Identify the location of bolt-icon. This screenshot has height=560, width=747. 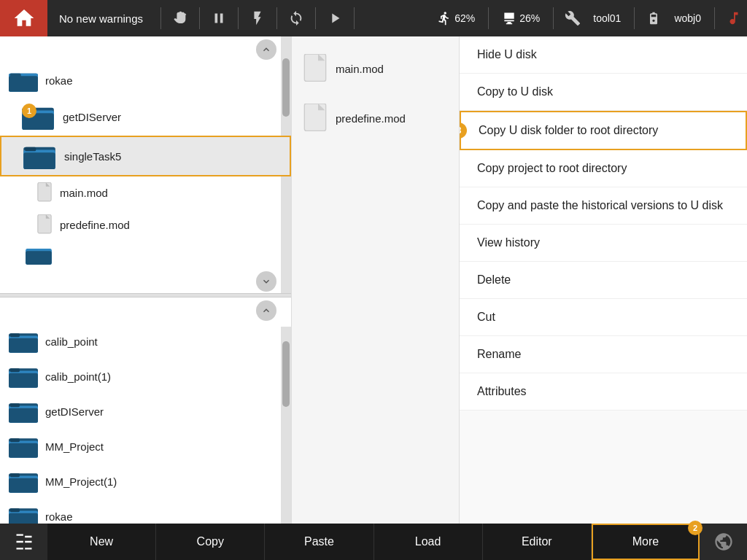
(258, 18).